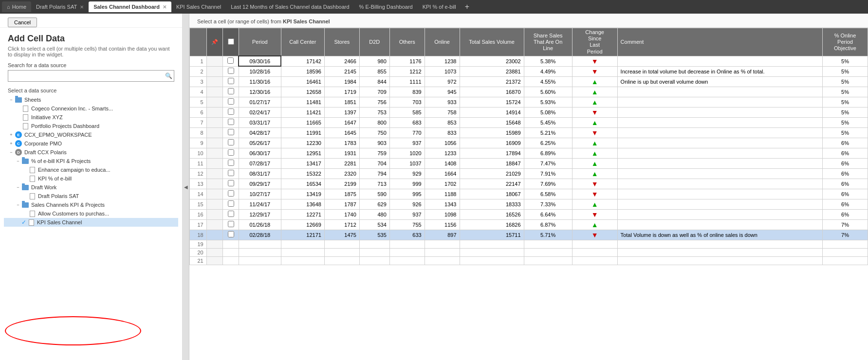  Describe the element at coordinates (492, 261) in the screenshot. I see `total-cell` at that location.